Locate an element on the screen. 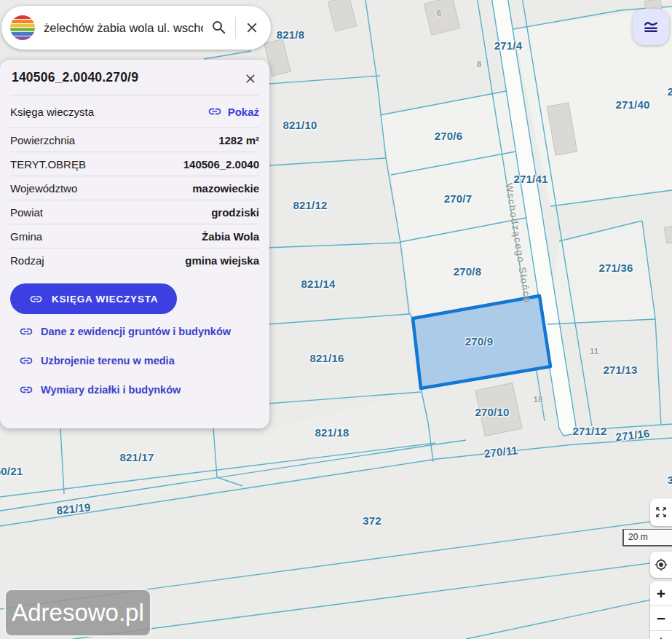  parcel-label-372: 372 is located at coordinates (372, 520).